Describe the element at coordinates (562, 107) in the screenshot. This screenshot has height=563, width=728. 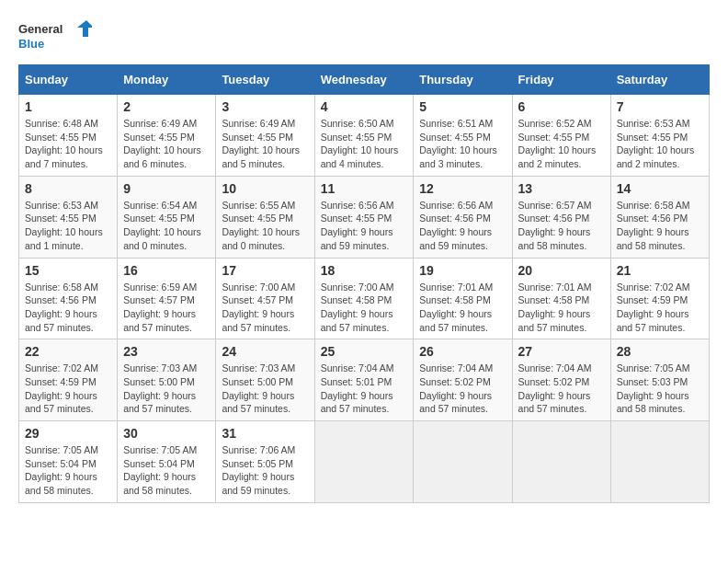
I see `day-number: 6` at that location.